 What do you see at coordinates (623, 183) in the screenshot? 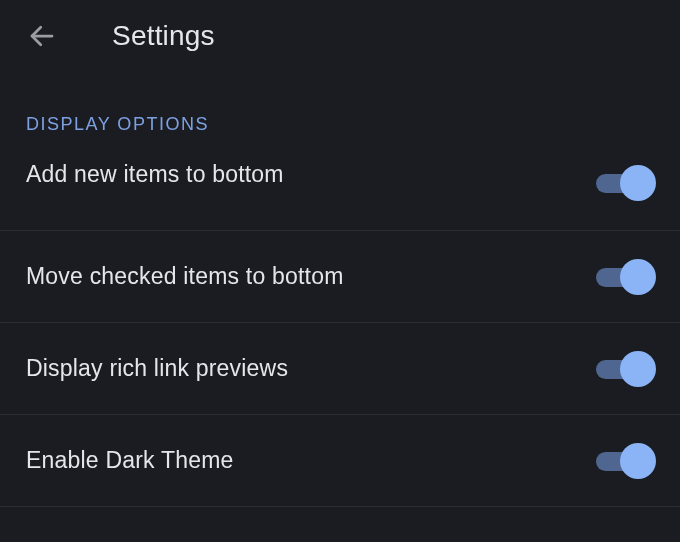
I see `toggle-add-new-items-to-bottom` at bounding box center [623, 183].